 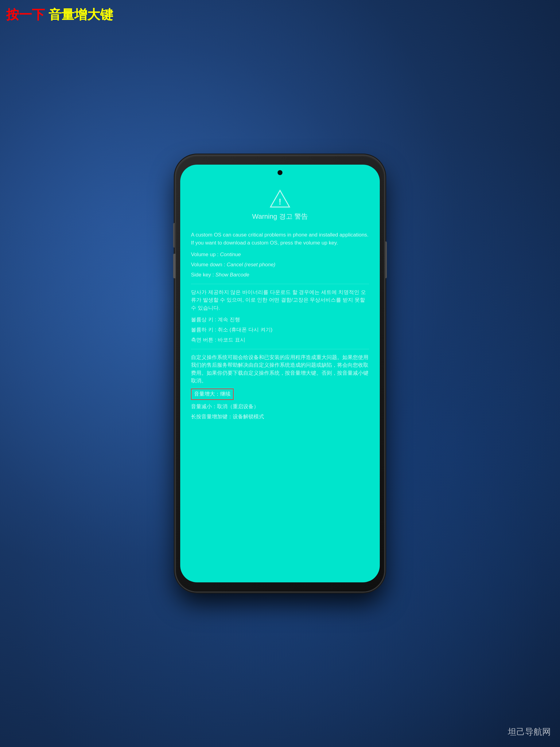 What do you see at coordinates (280, 207) in the screenshot?
I see `warning-section: ! Warning 경고 警告` at bounding box center [280, 207].